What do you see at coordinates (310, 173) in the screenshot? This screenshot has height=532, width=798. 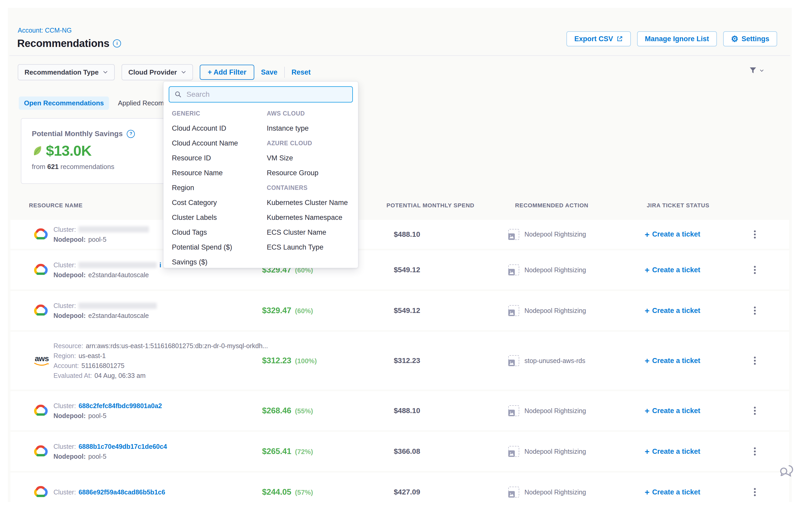 I see `filter-option: Resource Group` at bounding box center [310, 173].